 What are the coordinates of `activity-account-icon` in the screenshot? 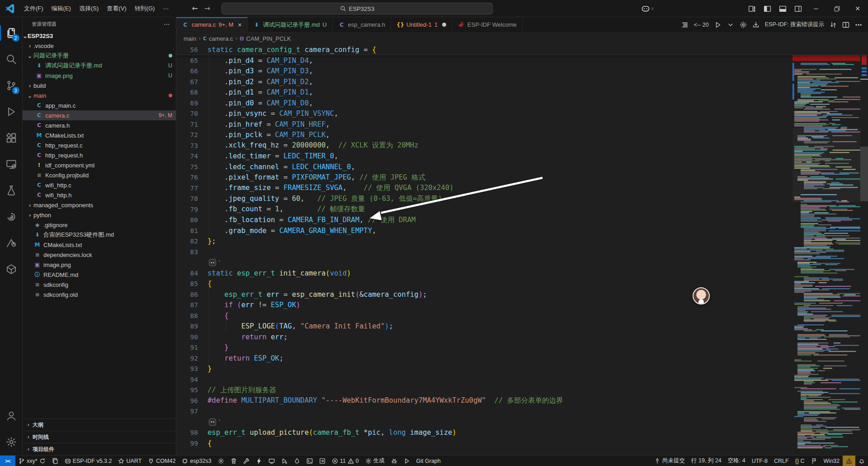 It's located at (11, 416).